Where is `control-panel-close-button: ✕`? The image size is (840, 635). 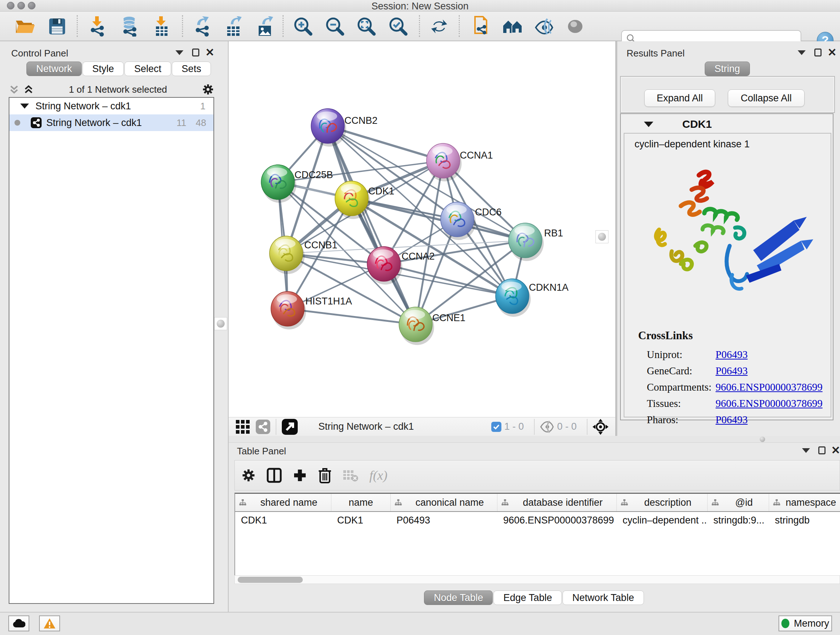 control-panel-close-button: ✕ is located at coordinates (210, 52).